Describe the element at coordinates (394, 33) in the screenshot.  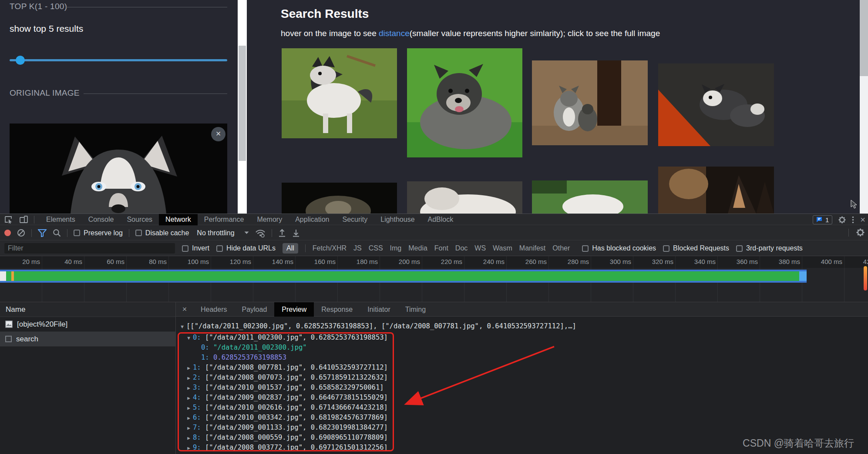
I see `distance-link: distance` at that location.